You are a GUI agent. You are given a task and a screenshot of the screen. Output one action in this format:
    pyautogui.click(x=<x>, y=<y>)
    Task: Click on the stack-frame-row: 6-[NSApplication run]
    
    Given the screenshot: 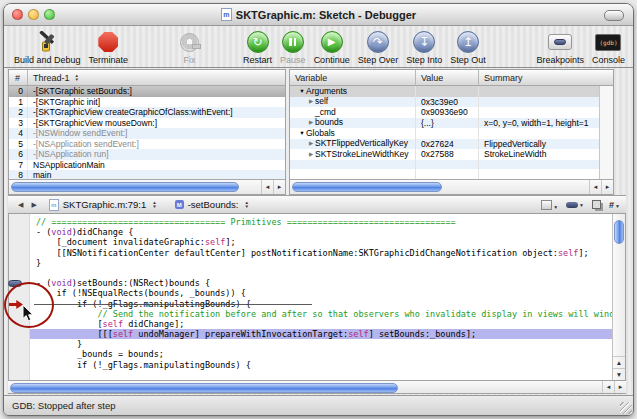 What is the action you would take?
    pyautogui.click(x=147, y=154)
    